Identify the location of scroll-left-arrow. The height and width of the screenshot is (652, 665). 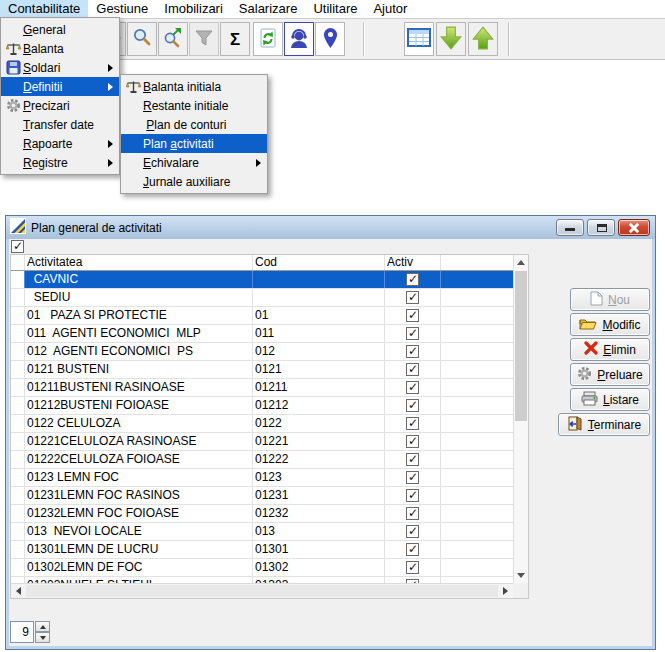
(18, 591).